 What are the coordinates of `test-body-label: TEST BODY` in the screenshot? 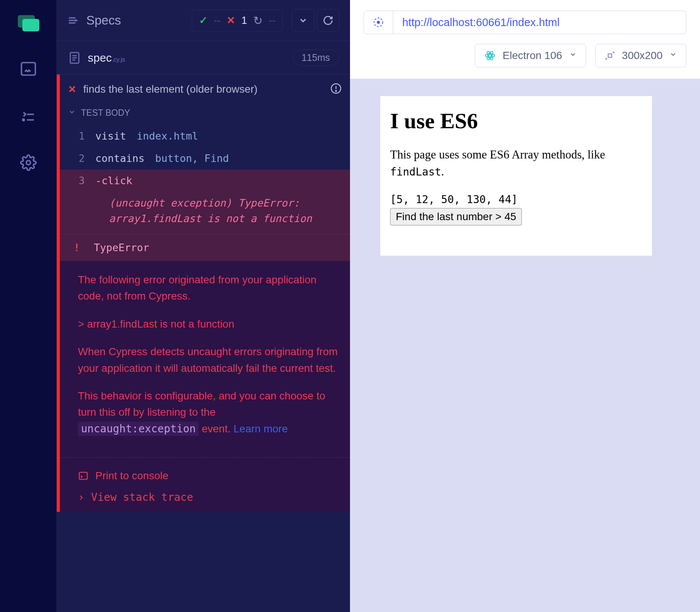 It's located at (106, 113).